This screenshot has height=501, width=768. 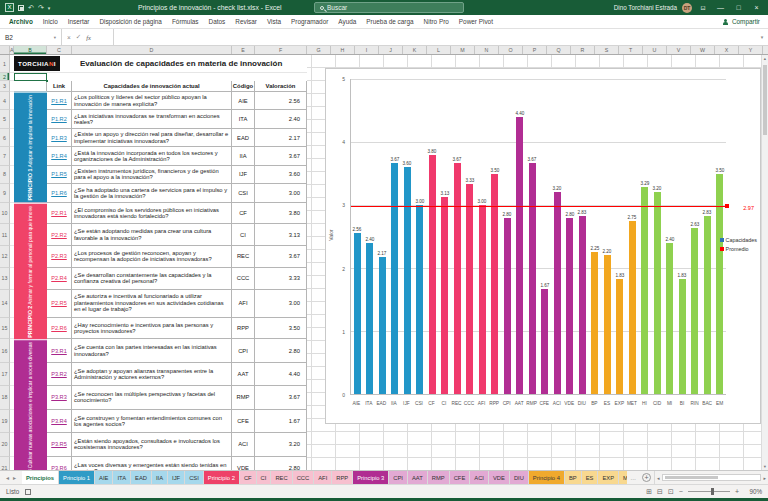 I want to click on code-cell: AAT, so click(x=244, y=374).